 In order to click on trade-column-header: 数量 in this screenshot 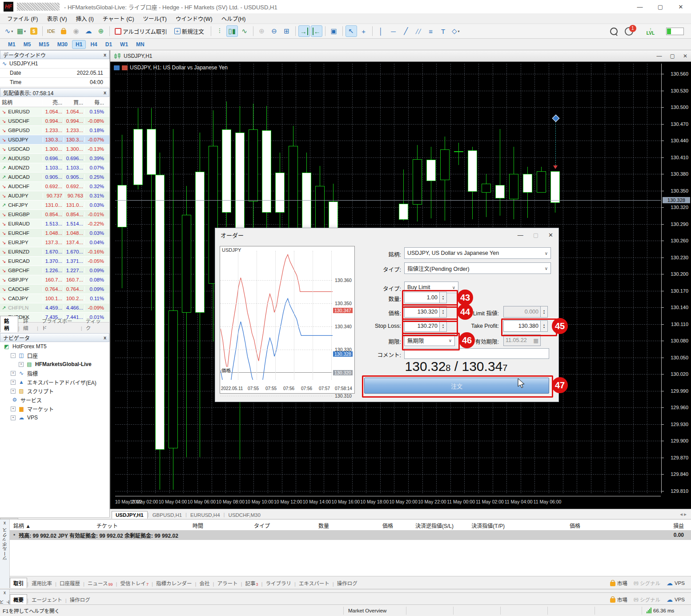, I will do `click(293, 526)`.